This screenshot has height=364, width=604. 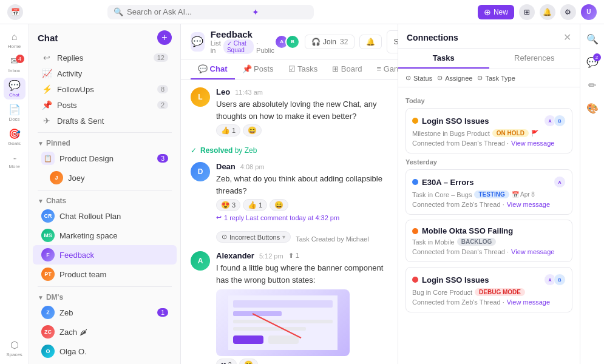 I want to click on plus-circle-icon: ⊕, so click(x=487, y=12).